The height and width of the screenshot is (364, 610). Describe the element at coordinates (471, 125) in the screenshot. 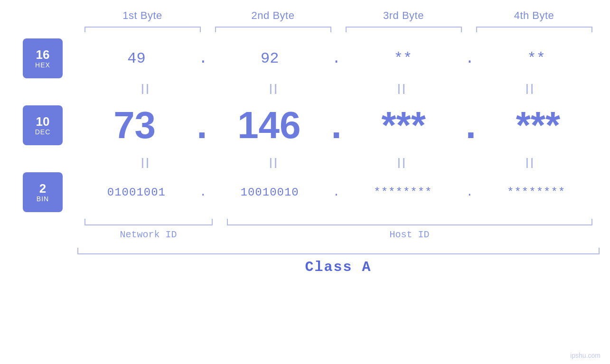

I see `dec-dot3: .` at that location.